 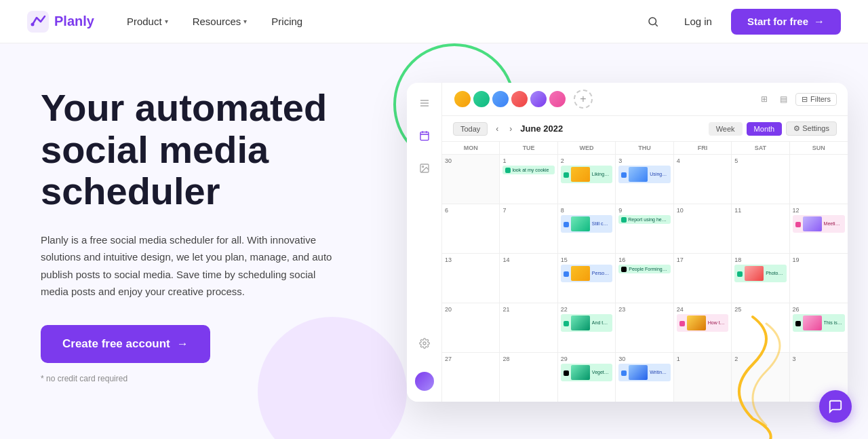 What do you see at coordinates (587, 377) in the screenshot?
I see `cal-cell-jun29: 29 Vegetable Salad in Pan...` at bounding box center [587, 377].